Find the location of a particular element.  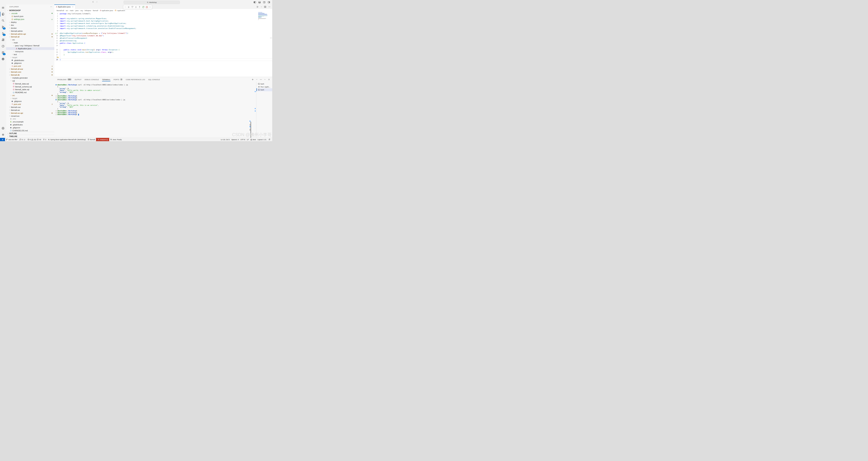

breadcrumb-item-org: org is located at coordinates (82, 10).